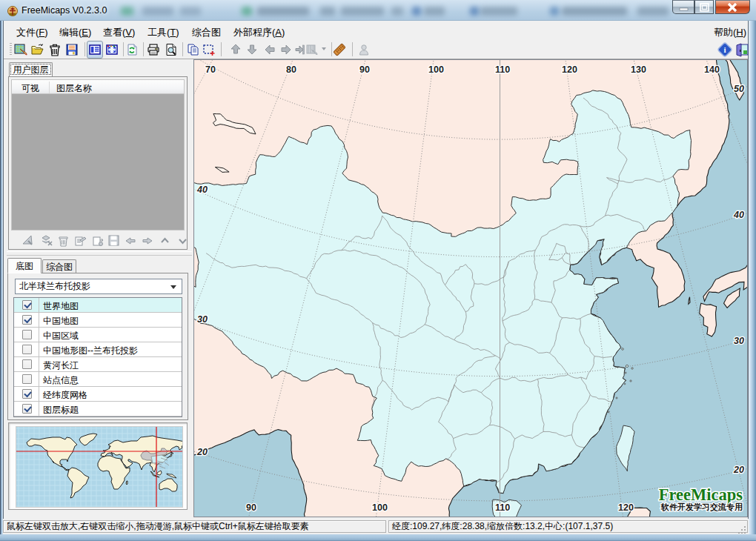 The image size is (756, 541). Describe the element at coordinates (291, 70) in the screenshot. I see `svg-text: 80` at that location.